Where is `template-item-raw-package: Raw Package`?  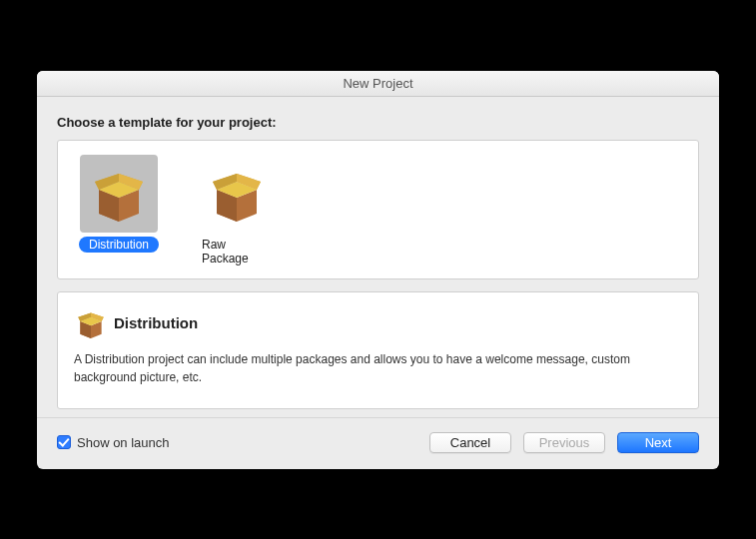 template-item-raw-package: Raw Package is located at coordinates (237, 211).